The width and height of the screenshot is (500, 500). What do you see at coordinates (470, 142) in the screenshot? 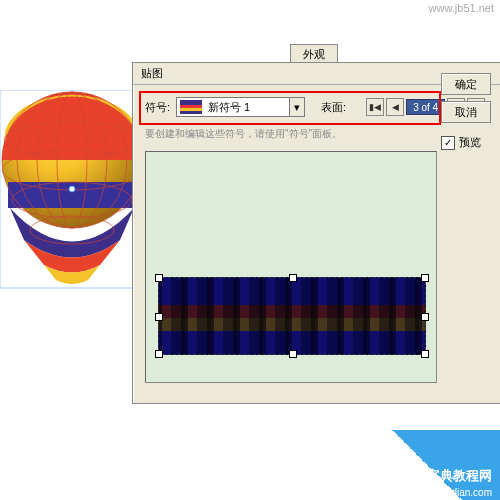
I see `preview-label: 预览` at bounding box center [470, 142].